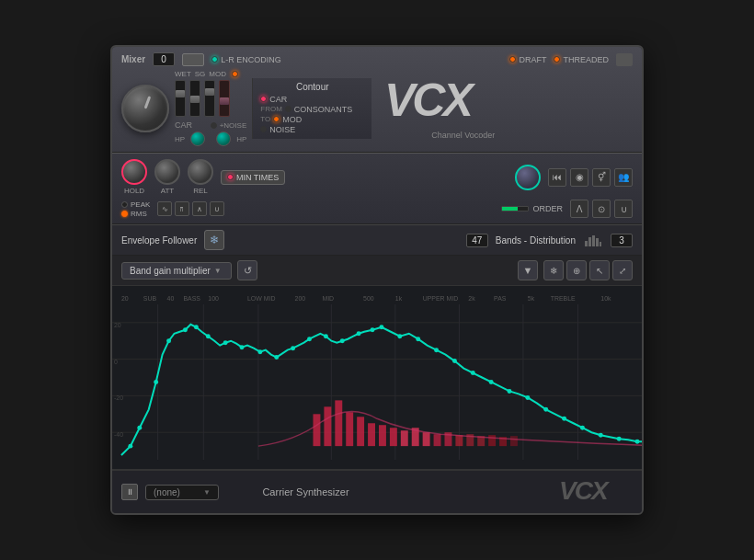  What do you see at coordinates (224, 98) in the screenshot?
I see `car-fader` at bounding box center [224, 98].